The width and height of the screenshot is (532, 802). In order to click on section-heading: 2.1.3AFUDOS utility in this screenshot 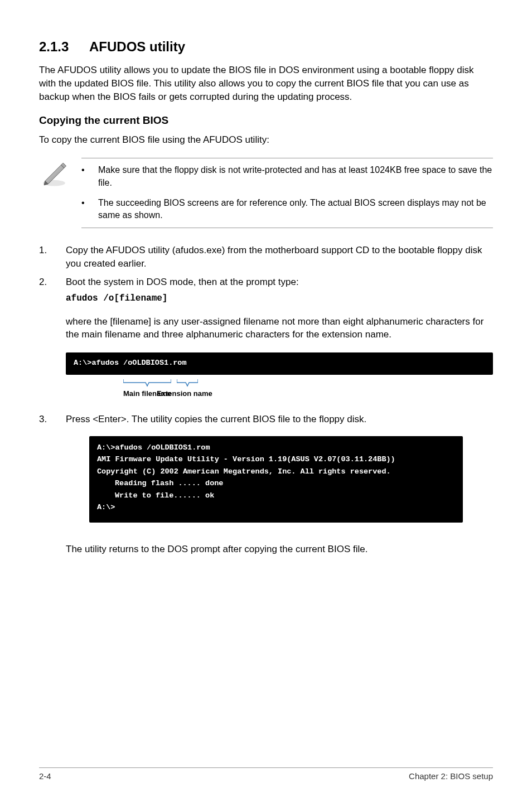, I will do `click(266, 47)`.